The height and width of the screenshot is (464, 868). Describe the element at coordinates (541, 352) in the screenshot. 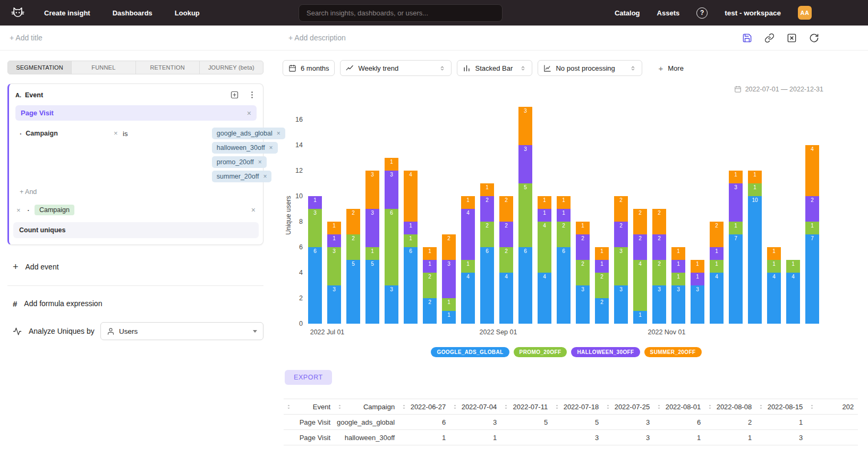

I see `legend-pill-promo_20off: PROMO_20OFF` at that location.